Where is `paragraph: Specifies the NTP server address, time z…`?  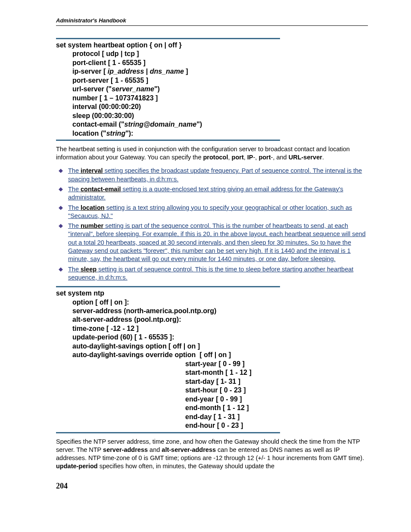 paragraph: Specifies the NTP server address, time z… is located at coordinates (212, 454).